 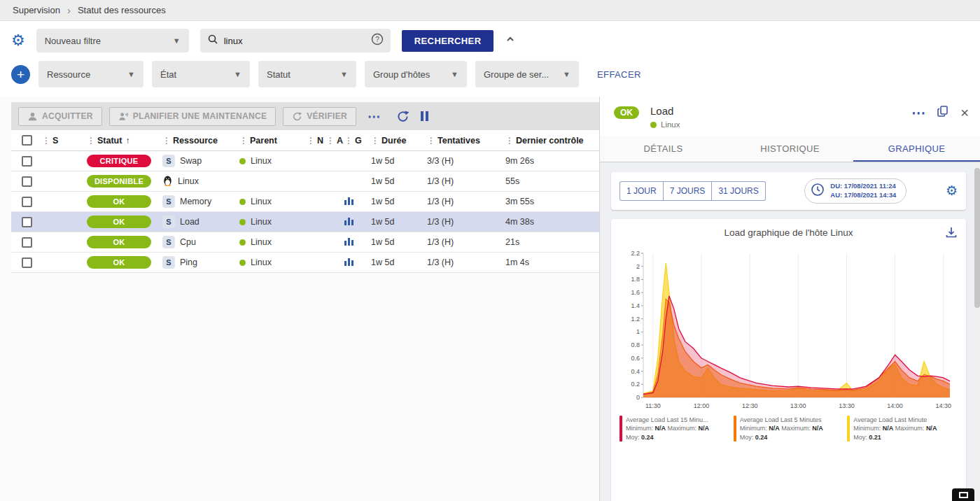 What do you see at coordinates (943, 113) in the screenshot?
I see `copy-link-icon` at bounding box center [943, 113].